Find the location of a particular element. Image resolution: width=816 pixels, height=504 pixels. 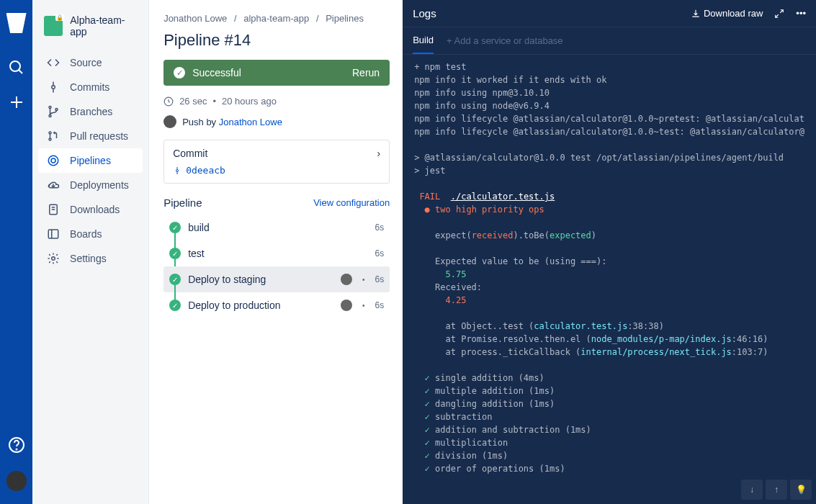

logs-footer: ↓ ↑ 💡 is located at coordinates (609, 490).